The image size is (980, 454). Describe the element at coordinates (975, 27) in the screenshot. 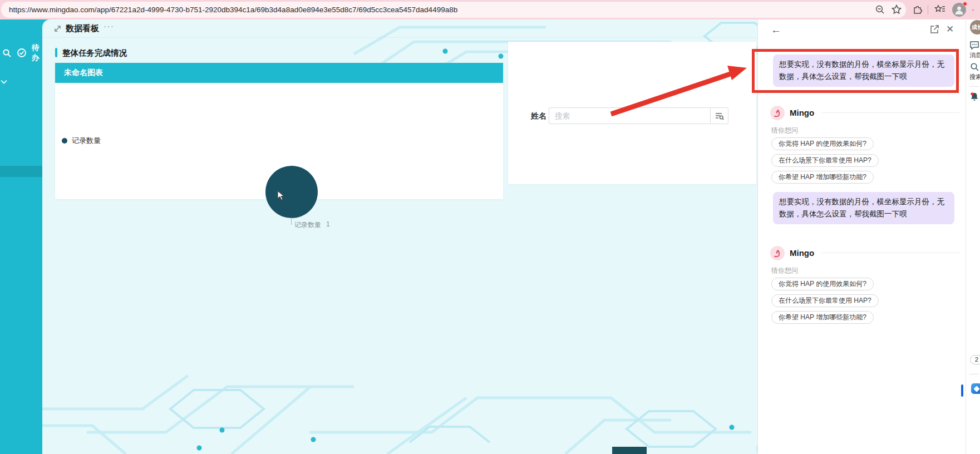

I see `user-avatar: 成长` at that location.